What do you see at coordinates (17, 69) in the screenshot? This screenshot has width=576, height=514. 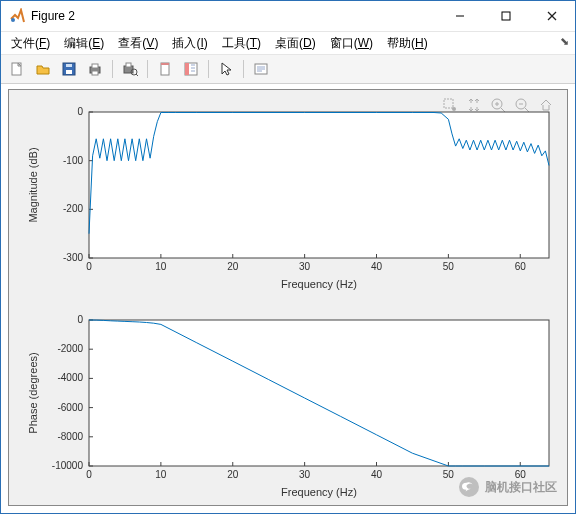 I see `new-figure-button` at bounding box center [17, 69].